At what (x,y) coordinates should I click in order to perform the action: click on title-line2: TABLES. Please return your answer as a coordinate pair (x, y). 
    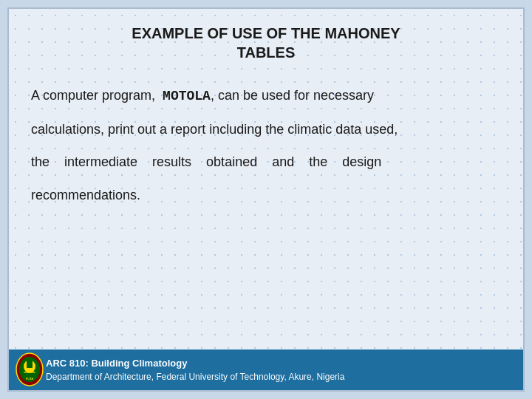
    Looking at the image, I should click on (266, 52).